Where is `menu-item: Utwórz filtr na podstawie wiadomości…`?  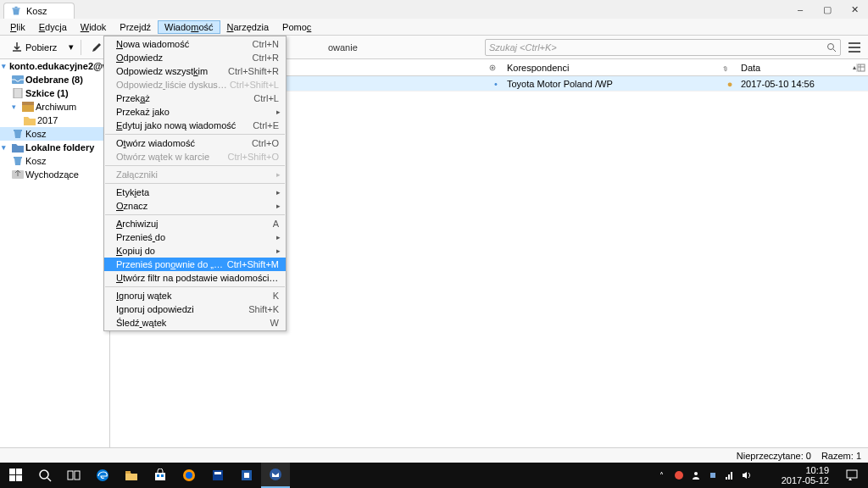 menu-item: Utwórz filtr na podstawie wiadomości… is located at coordinates (195, 278).